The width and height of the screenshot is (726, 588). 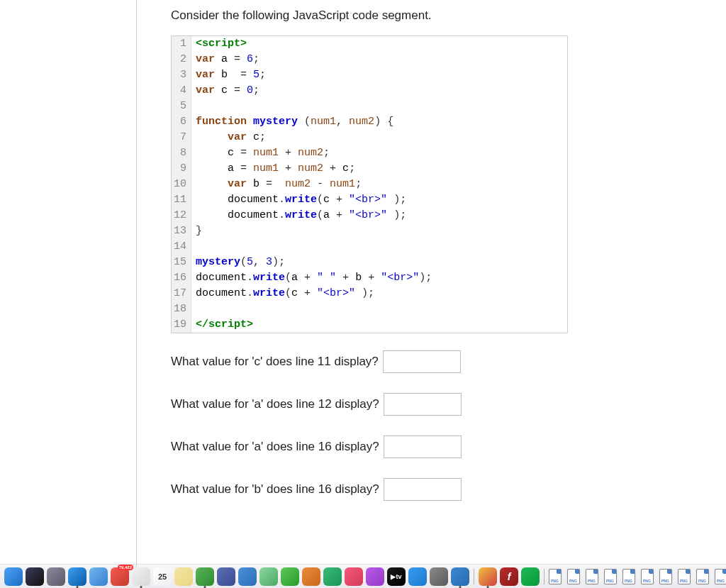 I want to click on siri-icon, so click(x=35, y=577).